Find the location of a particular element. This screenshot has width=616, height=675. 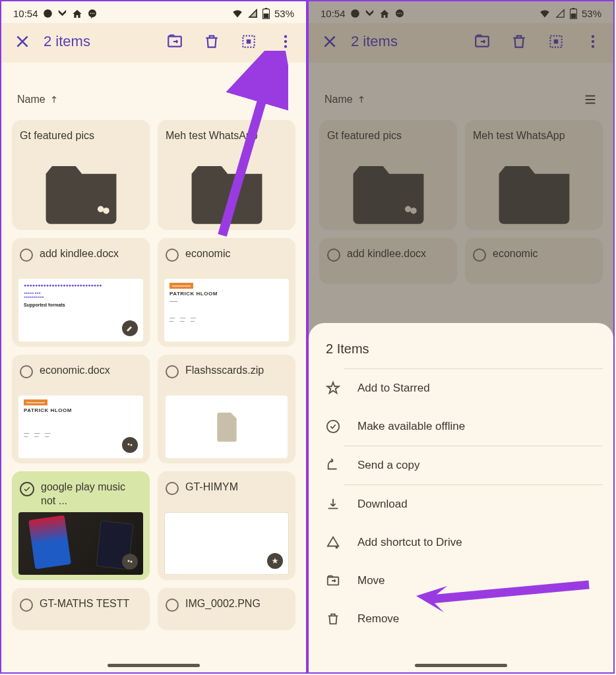

trash-icon is located at coordinates (333, 619).